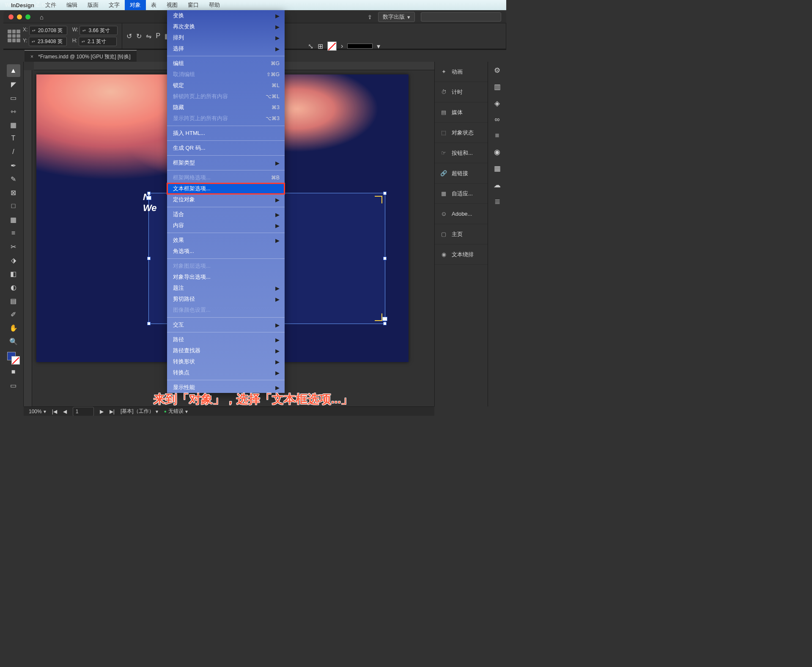 This screenshot has height=667, width=812. I want to click on live-corner-widget, so click(379, 317).